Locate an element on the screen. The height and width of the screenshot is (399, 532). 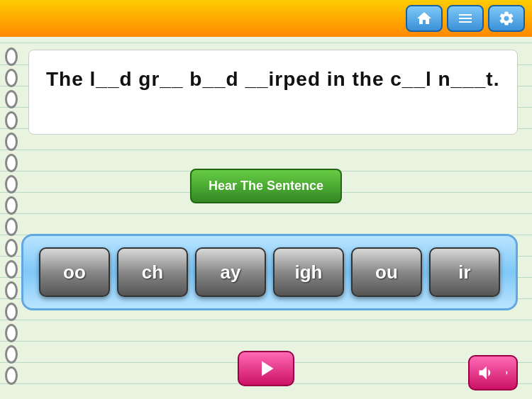
tile-ch: ch is located at coordinates (153, 272).